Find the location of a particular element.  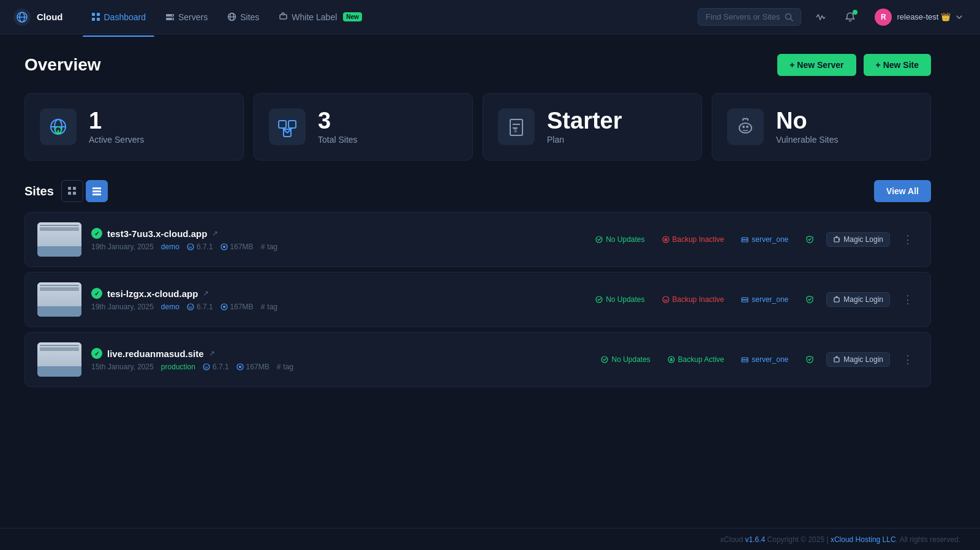

notifications-button is located at coordinates (850, 17).